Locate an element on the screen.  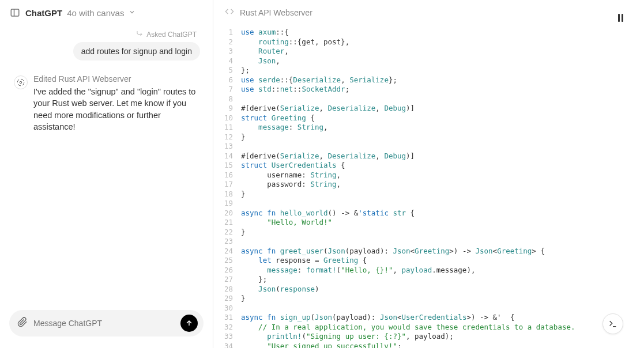
reply-arrow-icon is located at coordinates (140, 35).